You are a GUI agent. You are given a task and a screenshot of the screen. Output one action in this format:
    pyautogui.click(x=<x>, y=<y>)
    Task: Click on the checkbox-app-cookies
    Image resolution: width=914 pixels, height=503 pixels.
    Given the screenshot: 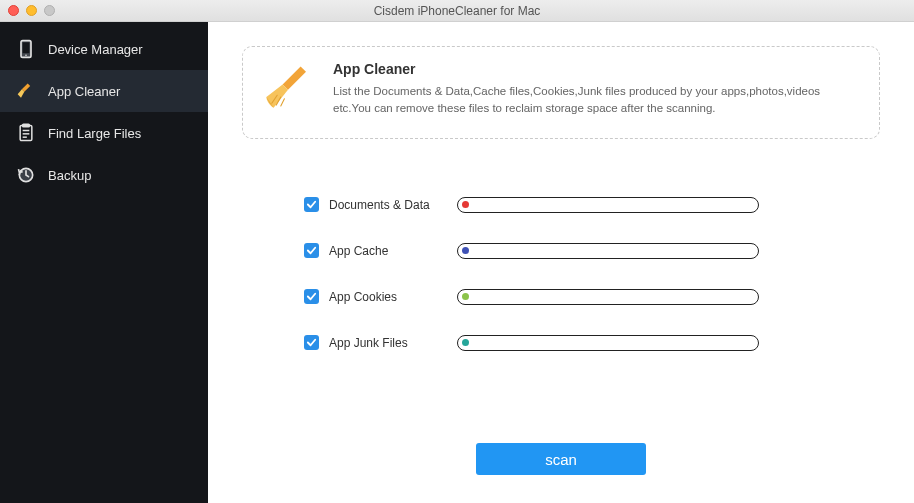 What is the action you would take?
    pyautogui.click(x=312, y=296)
    